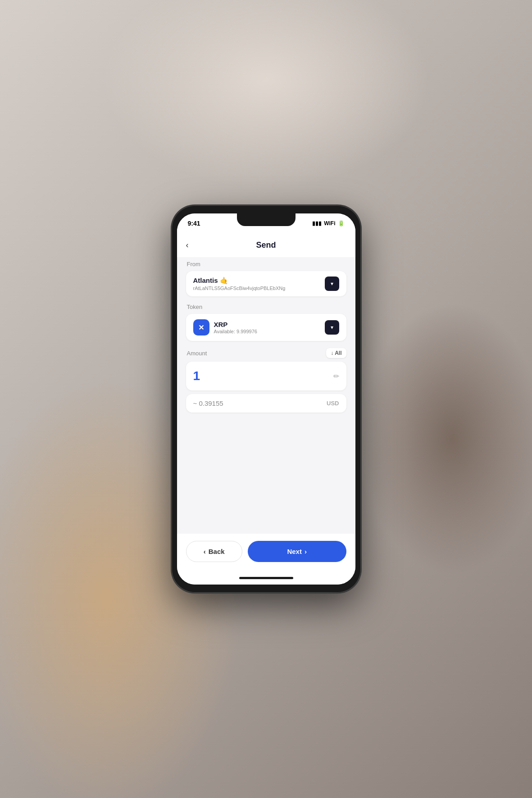 The image size is (532, 798). What do you see at coordinates (266, 578) in the screenshot?
I see `home-indicator` at bounding box center [266, 578].